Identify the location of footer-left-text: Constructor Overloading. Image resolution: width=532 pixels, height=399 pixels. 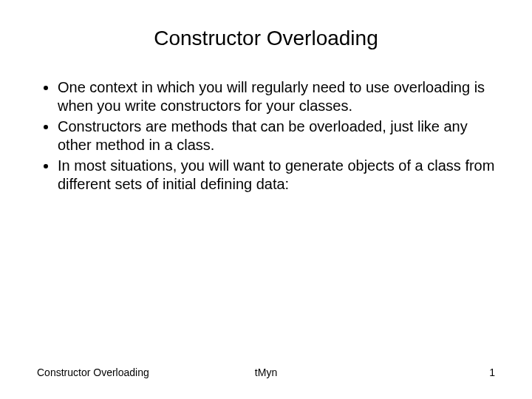
(114, 372).